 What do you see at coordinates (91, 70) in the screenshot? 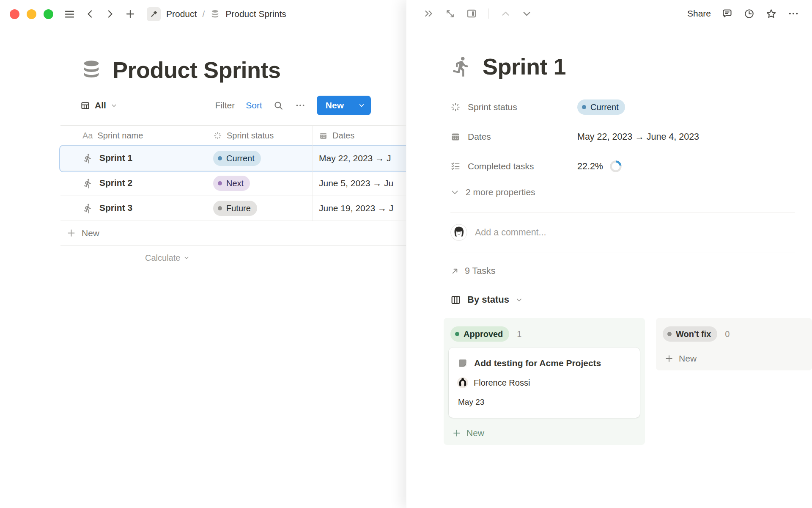
I see `database-icon` at bounding box center [91, 70].